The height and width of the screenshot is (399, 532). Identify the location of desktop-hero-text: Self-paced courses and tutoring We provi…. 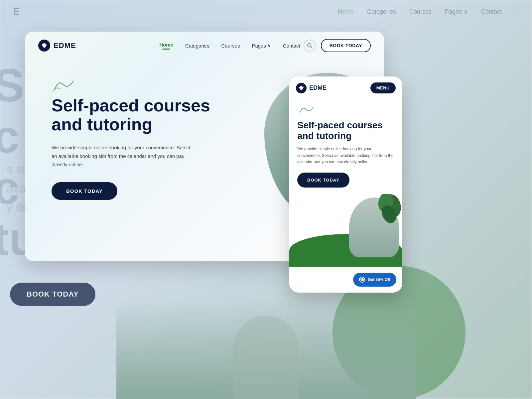
(138, 135).